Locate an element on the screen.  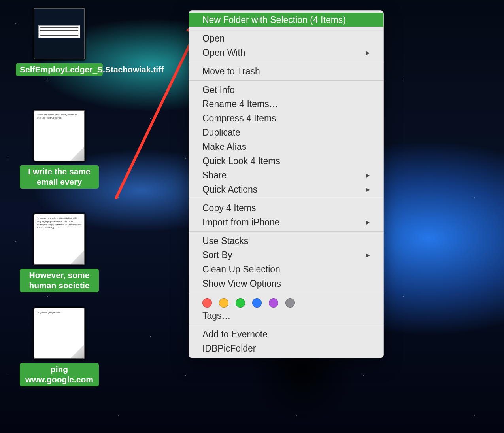
menu-item-label: Compress 4 Items is located at coordinates (240, 119).